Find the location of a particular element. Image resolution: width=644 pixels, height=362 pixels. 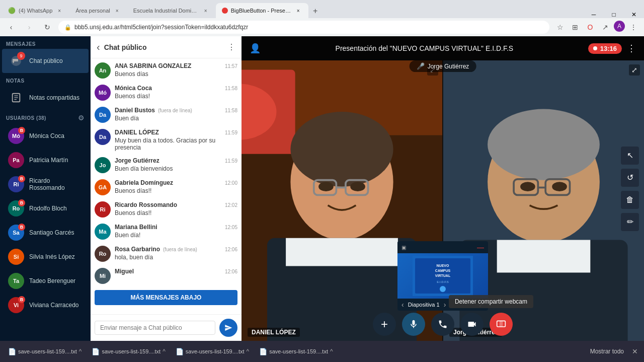

dl-name-2: save-users-list-159....txt is located at coordinates (131, 351).